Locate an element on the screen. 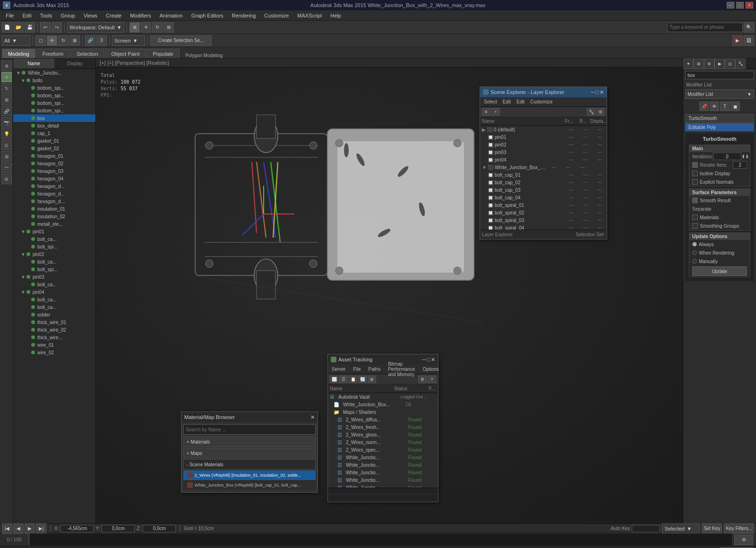  menu-item-modifiers: Modifiers is located at coordinates (141, 16).